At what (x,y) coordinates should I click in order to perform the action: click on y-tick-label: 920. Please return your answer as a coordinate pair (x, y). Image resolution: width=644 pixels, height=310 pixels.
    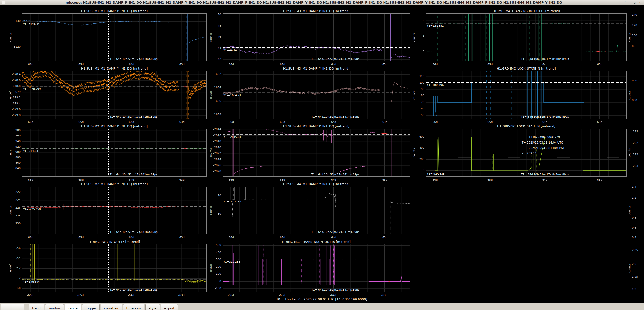
    Looking at the image, I should click on (16, 147).